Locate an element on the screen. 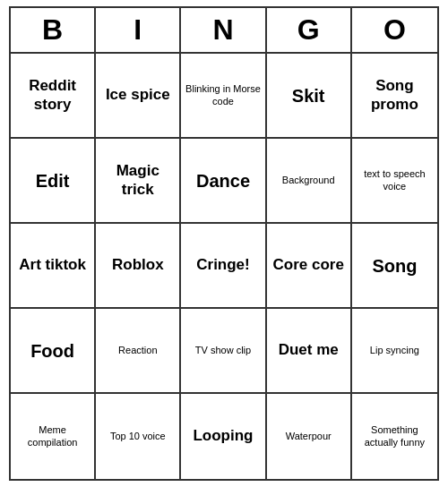  header-letter: B is located at coordinates (54, 30).